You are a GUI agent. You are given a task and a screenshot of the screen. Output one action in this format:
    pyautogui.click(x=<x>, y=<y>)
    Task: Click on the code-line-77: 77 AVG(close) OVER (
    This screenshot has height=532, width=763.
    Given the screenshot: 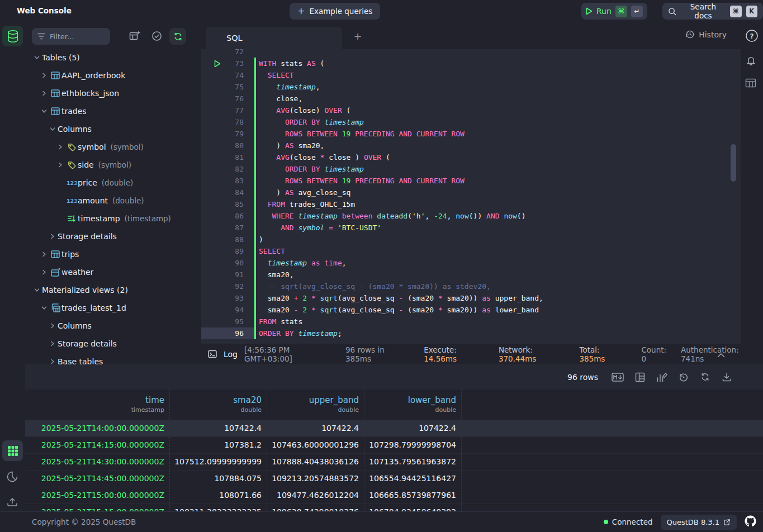 What is the action you would take?
    pyautogui.click(x=471, y=111)
    